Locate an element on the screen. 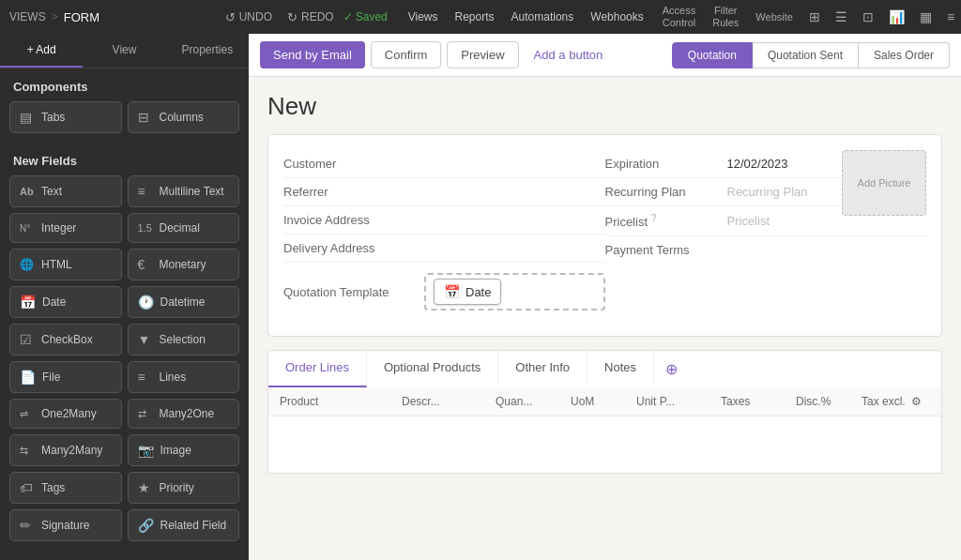 This screenshot has height=560, width=961. date-widget: 📅 Date is located at coordinates (467, 292).